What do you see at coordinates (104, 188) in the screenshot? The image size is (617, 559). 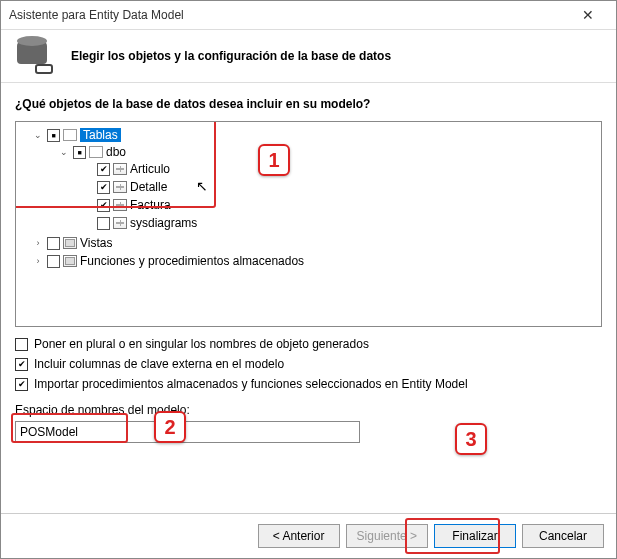 I see `checkbox-detalle` at bounding box center [104, 188].